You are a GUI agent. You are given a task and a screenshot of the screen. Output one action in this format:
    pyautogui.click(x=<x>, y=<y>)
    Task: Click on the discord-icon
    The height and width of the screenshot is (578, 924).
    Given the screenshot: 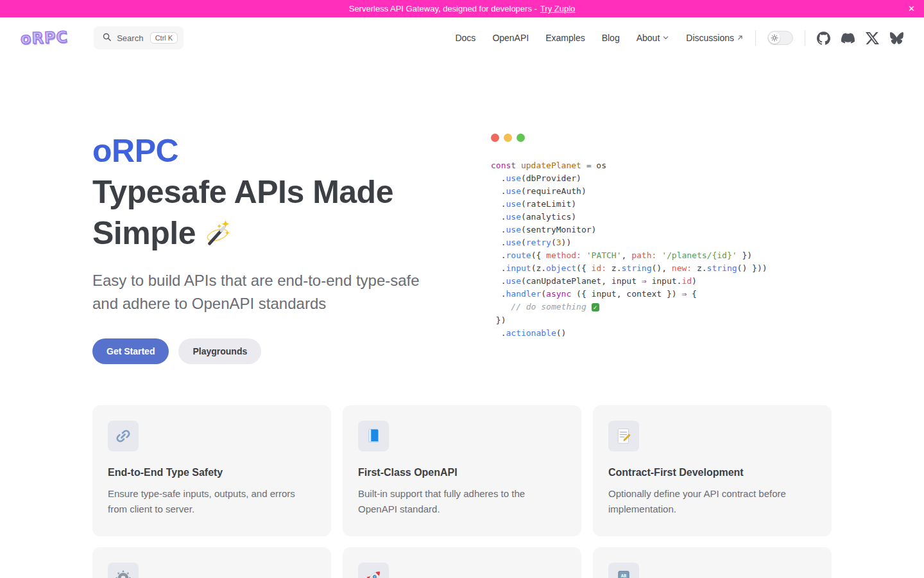 What is the action you would take?
    pyautogui.click(x=848, y=39)
    